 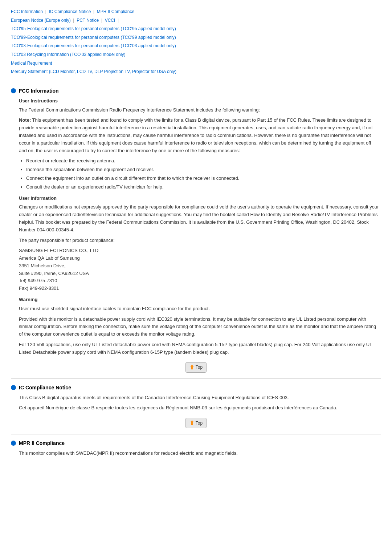 What do you see at coordinates (94, 46) in the screenshot?
I see `nav-link-tco03: TCO'03-Ecological requirements for perso…` at bounding box center [94, 46].